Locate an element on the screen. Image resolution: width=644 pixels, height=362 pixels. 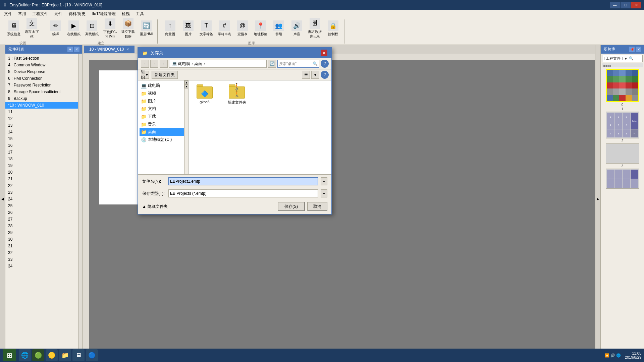
toolbar-macro-btn: @ 宏指令 is located at coordinates (243, 28).